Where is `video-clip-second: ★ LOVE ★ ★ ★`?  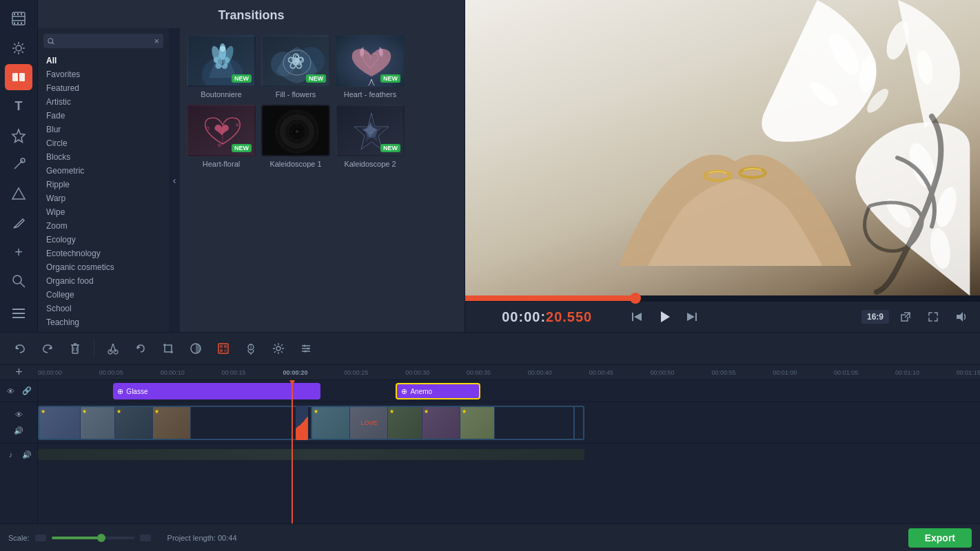 video-clip-second: ★ LOVE ★ ★ ★ is located at coordinates (442, 423).